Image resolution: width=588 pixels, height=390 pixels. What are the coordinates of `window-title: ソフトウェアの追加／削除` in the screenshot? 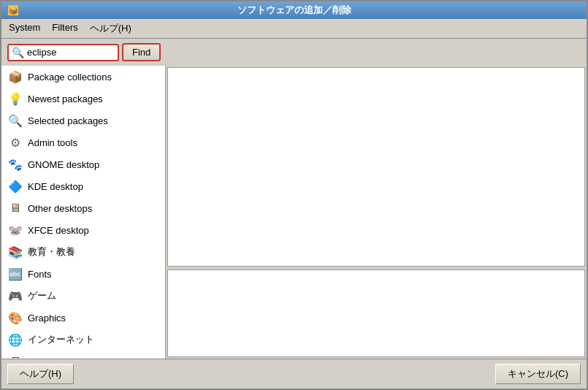 It's located at (294, 10).